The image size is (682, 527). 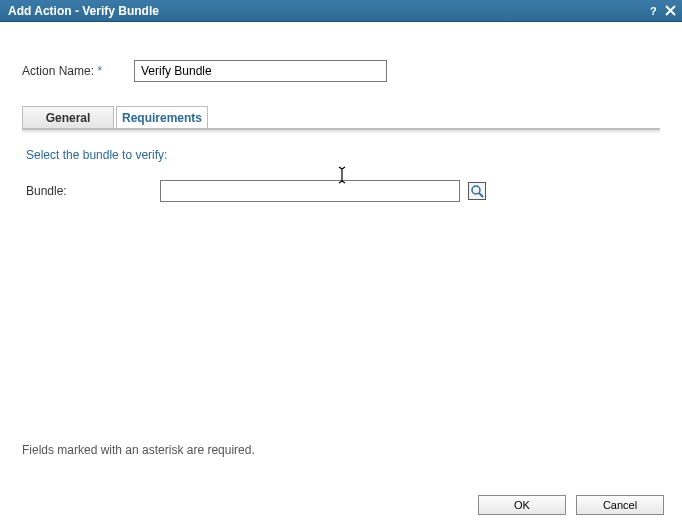 I want to click on tab-requirements: Requirements, so click(x=162, y=117).